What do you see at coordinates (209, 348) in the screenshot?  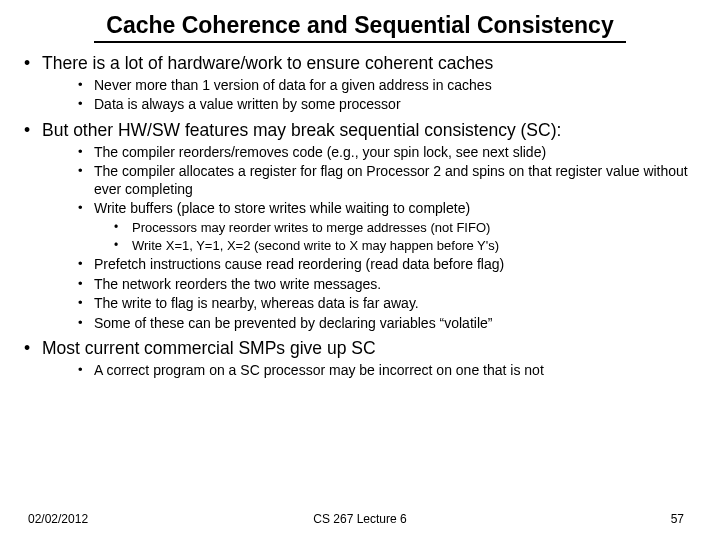 I see `bullet-text: Most current commercial SMPs give up SC` at bounding box center [209, 348].